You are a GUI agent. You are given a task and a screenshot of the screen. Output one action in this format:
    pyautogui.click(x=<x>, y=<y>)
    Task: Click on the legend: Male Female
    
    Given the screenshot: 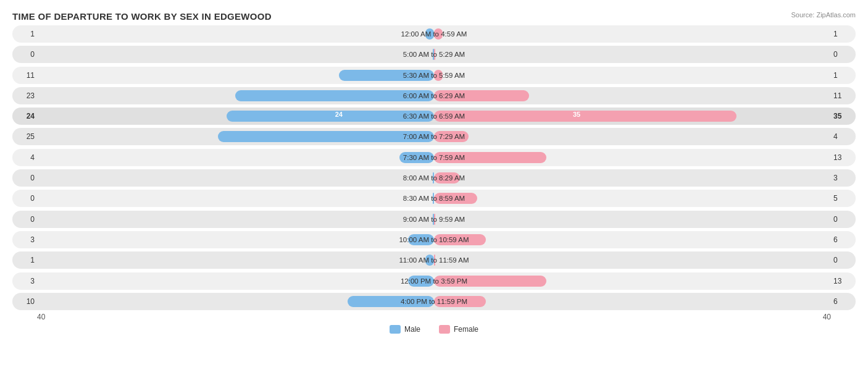 What is the action you would take?
    pyautogui.click(x=434, y=329)
    